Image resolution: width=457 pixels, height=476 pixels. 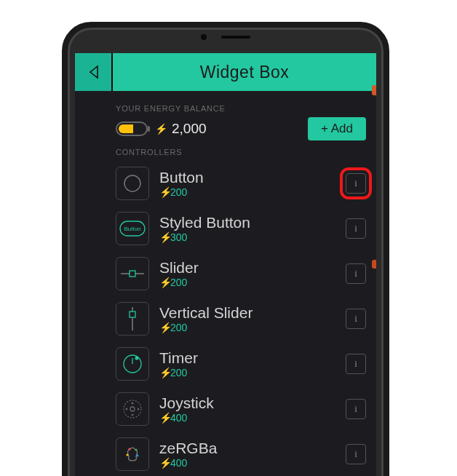 What do you see at coordinates (241, 129) in the screenshot?
I see `balance-row: ⚡ 2,000 + Add` at bounding box center [241, 129].